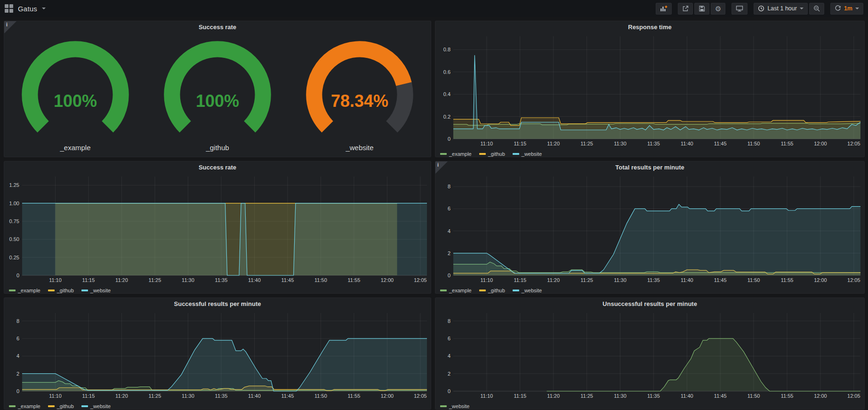 The image size is (868, 410). I want to click on dashboard-settings-button: ⚙, so click(718, 8).